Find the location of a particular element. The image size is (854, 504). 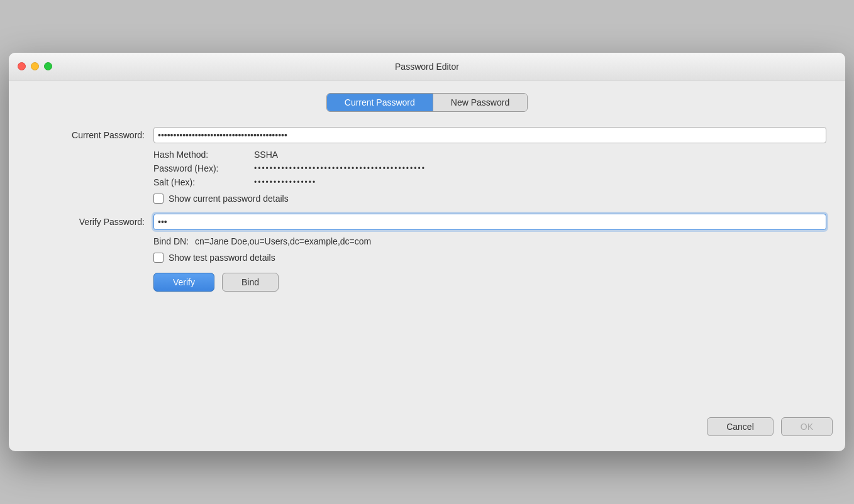

maximize-button is located at coordinates (48, 67).